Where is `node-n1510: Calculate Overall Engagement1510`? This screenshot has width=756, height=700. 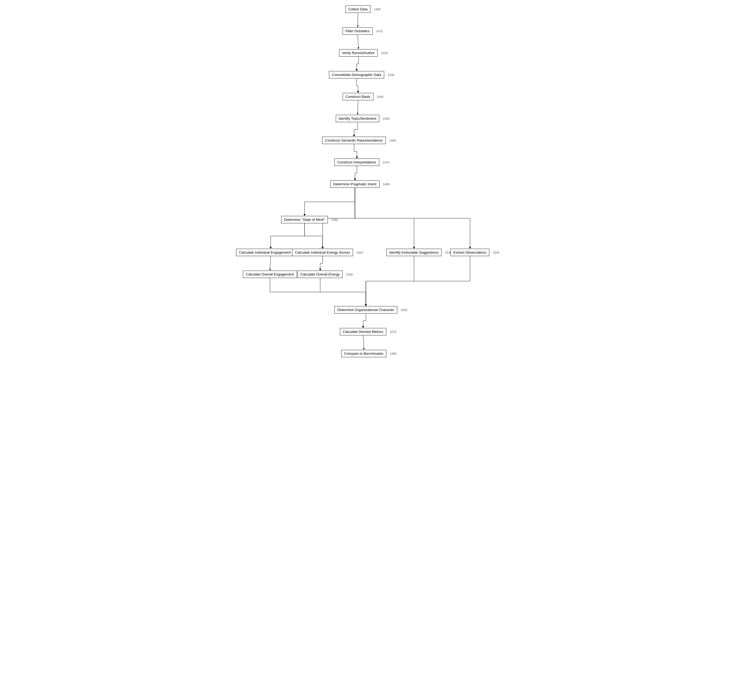 node-n1510: Calculate Overall Engagement1510 is located at coordinates (270, 274).